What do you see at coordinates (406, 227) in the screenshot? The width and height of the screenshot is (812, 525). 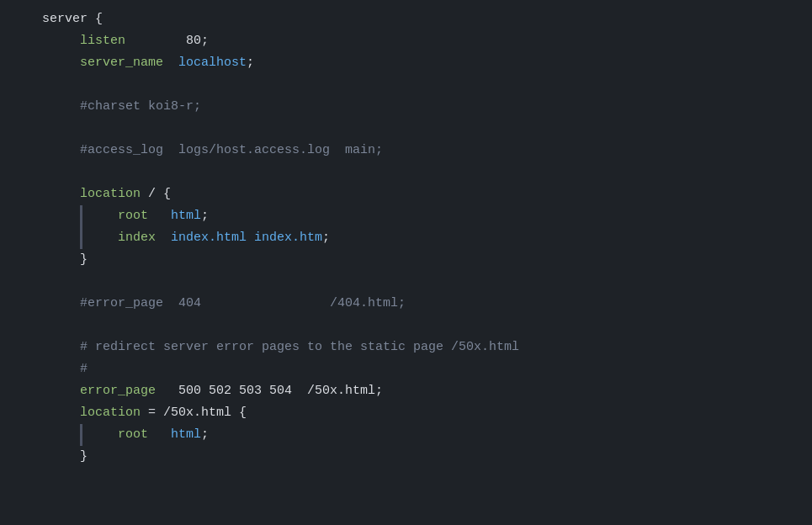 I see `code-block-location: root html; index index.html index.htm;` at bounding box center [406, 227].